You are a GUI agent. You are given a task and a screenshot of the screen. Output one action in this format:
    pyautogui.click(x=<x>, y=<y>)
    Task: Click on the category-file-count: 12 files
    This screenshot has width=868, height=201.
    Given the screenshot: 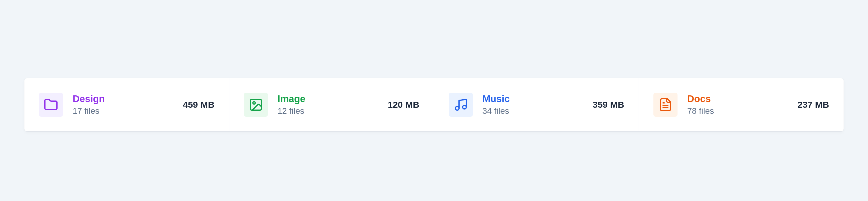 What is the action you would take?
    pyautogui.click(x=291, y=111)
    